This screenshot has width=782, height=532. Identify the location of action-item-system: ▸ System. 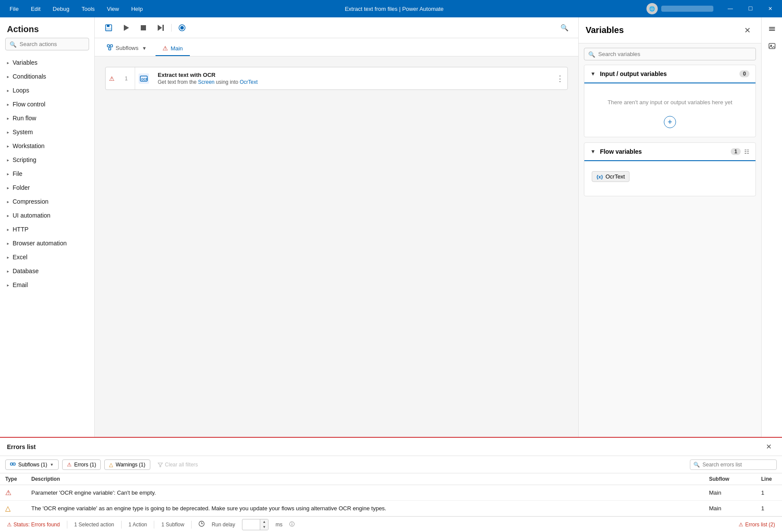
(47, 132).